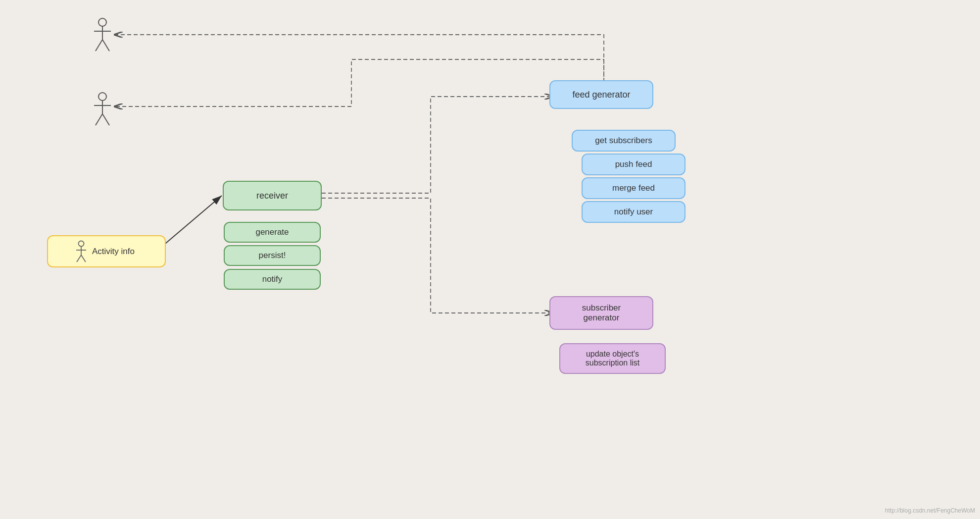 The image size is (980, 519). What do you see at coordinates (106, 252) in the screenshot?
I see `activity-info-box: Activity info` at bounding box center [106, 252].